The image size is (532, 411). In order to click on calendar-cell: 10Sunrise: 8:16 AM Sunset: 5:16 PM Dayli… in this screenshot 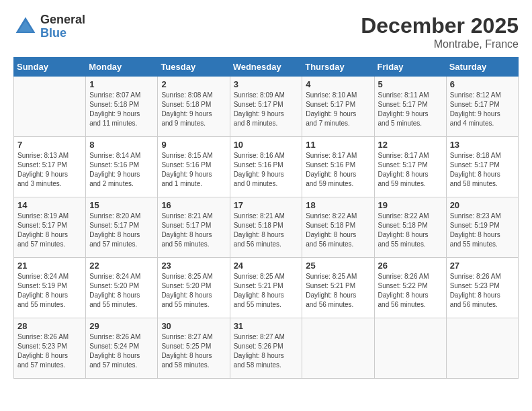, I will do `click(266, 167)`.